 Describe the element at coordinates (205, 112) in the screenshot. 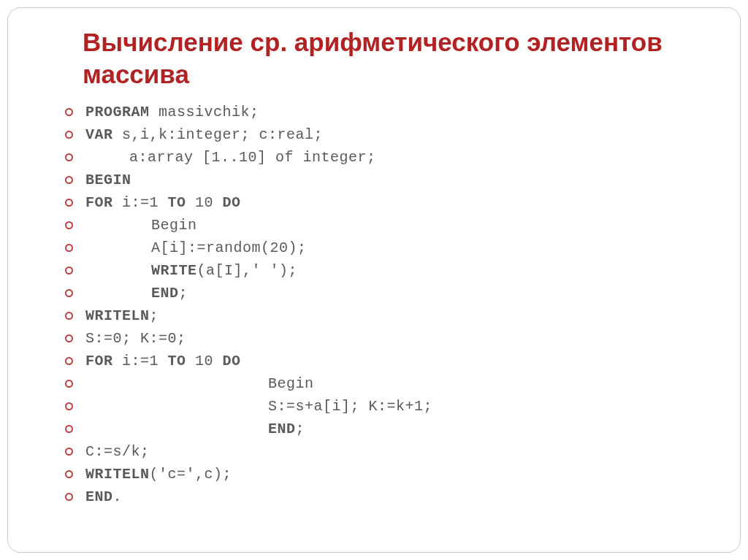

I see `code-text: massivchik;` at that location.